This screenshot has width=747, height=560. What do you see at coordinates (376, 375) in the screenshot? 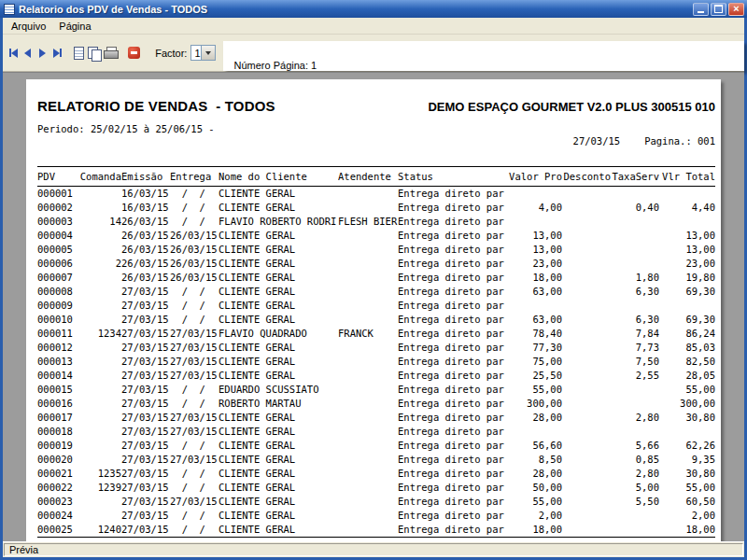
I see `table-row: 00001427/03/1527/03/15CLIENTE GERALEntre…` at bounding box center [376, 375].